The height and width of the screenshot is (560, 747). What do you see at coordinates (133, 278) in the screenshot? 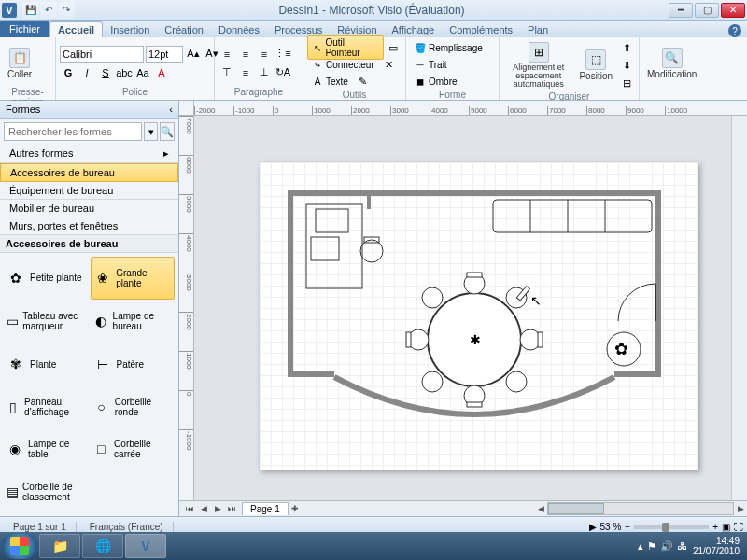
I see `shape-grande-plante: ❀Grande plante` at bounding box center [133, 278].